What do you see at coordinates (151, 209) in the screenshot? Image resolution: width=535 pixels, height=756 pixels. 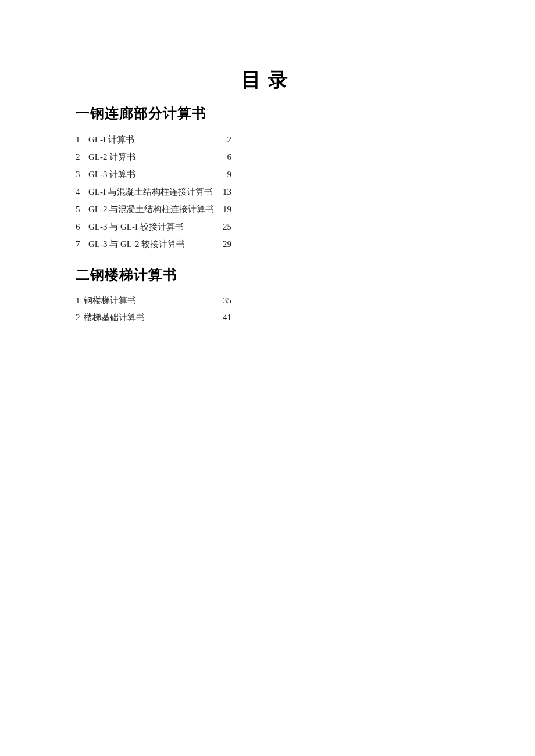 I see `toc-label: GL-2 与混凝土结构柱连接计算书` at bounding box center [151, 209].